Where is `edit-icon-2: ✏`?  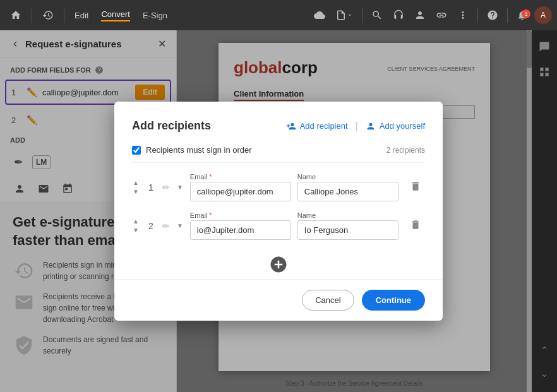
edit-icon-2: ✏ is located at coordinates (166, 226).